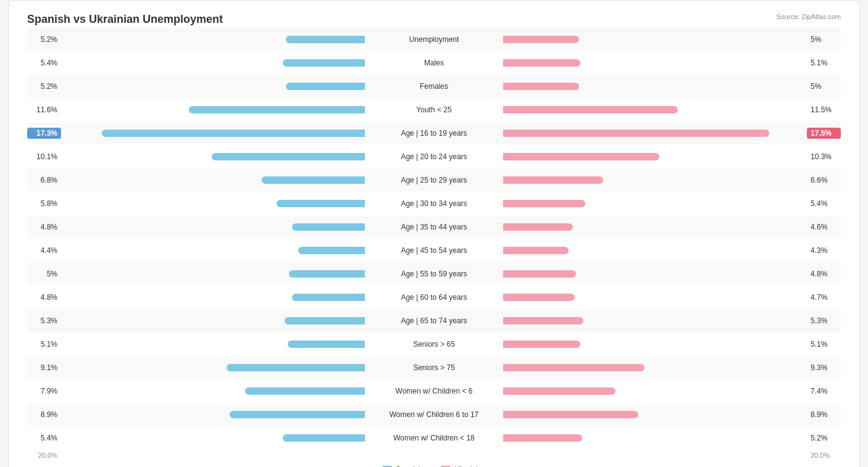 The image size is (868, 467). I want to click on right-value: 11.5%, so click(824, 110).